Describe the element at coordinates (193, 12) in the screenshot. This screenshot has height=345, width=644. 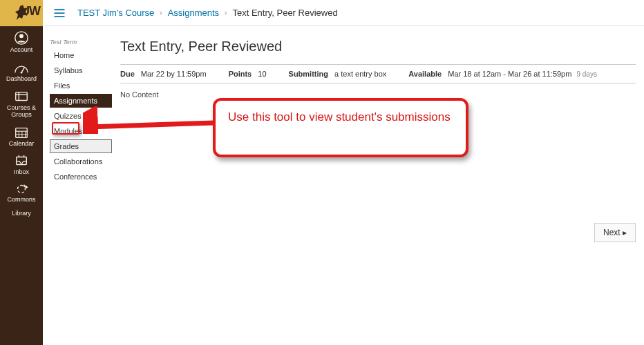
I see `breadcrumb-section: Assignments` at that location.